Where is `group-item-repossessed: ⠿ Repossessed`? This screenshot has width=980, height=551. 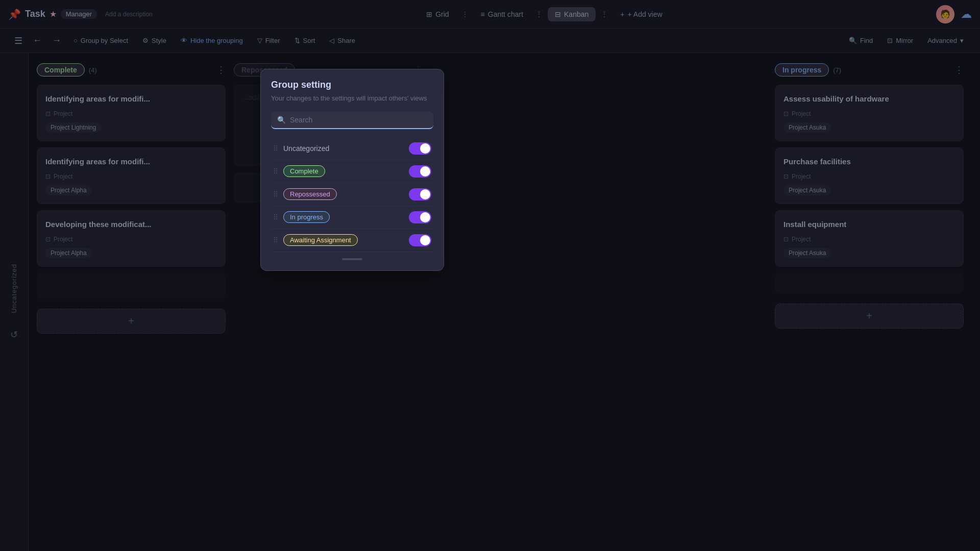 group-item-repossessed: ⠿ Repossessed is located at coordinates (352, 195).